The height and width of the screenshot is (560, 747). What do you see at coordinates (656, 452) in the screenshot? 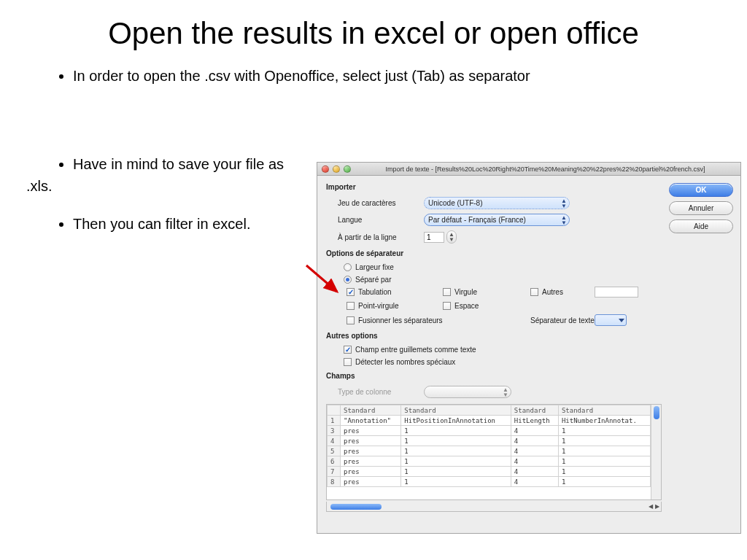
I see `vertical-scrollbar` at bounding box center [656, 452].